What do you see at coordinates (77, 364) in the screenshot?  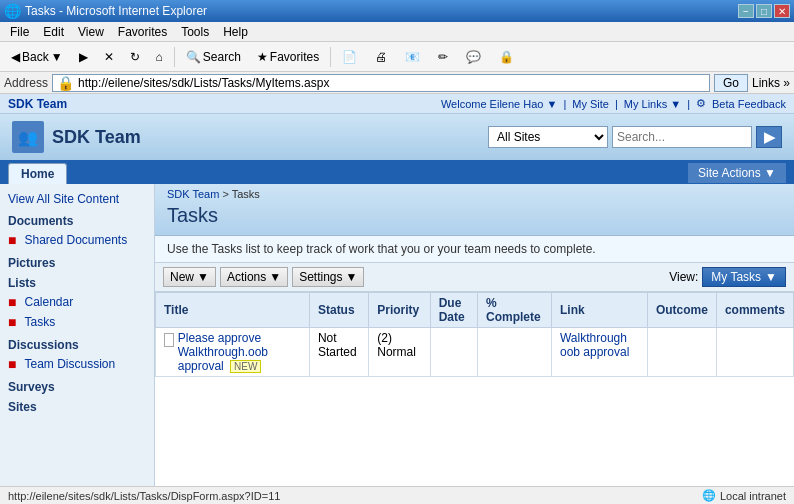 I see `list-item: ■ Team Discussion` at bounding box center [77, 364].